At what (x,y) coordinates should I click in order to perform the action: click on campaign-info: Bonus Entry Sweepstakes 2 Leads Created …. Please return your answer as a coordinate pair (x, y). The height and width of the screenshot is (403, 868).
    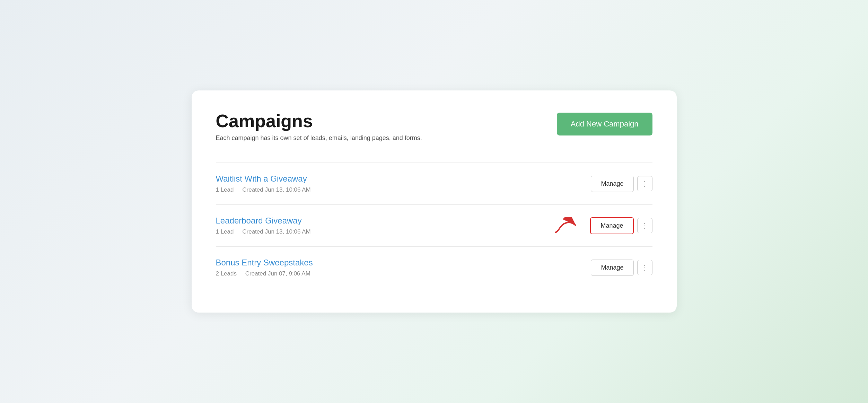
    Looking at the image, I should click on (264, 268).